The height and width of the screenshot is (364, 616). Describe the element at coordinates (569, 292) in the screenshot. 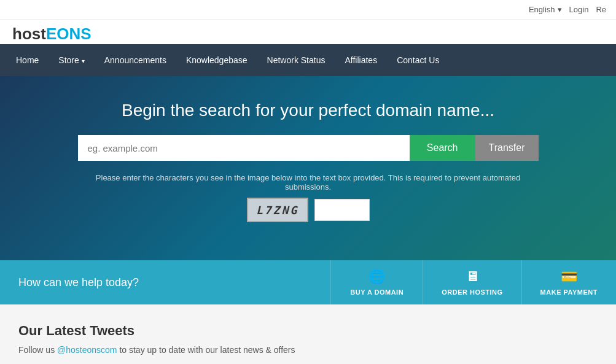

I see `make-payment-label: MAKE PAYMENT` at that location.